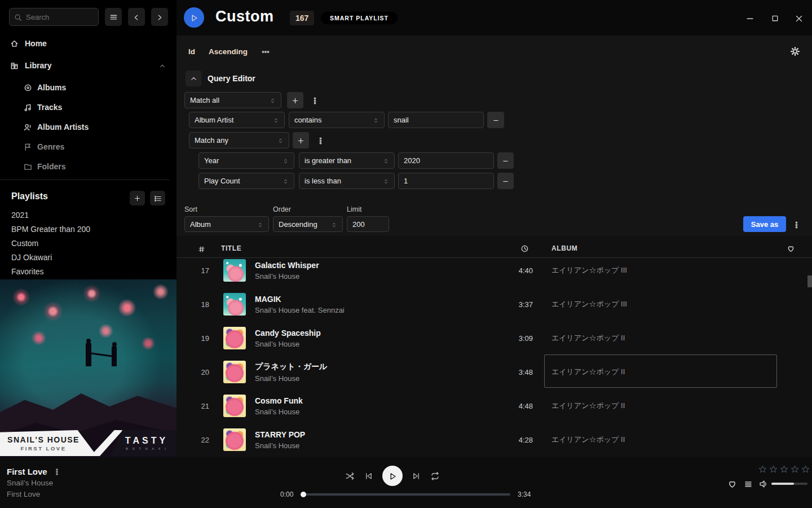 This screenshot has width=812, height=508. Describe the element at coordinates (494, 406) in the screenshot. I see `track-row: 21 Cosmo Funk Snail’s House 4:48 エイリアン☆ポ…` at that location.